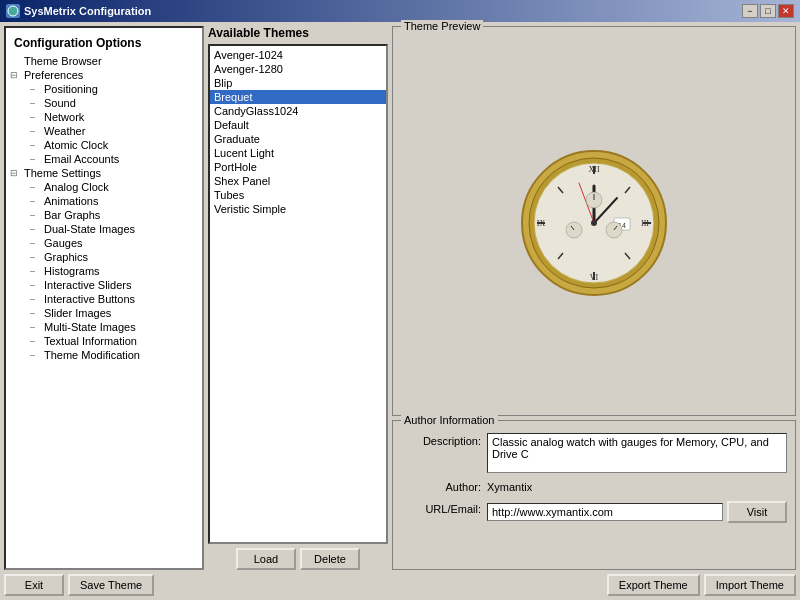 The height and width of the screenshot is (600, 800). What do you see at coordinates (750, 11) in the screenshot?
I see `minimize-button: −` at bounding box center [750, 11].